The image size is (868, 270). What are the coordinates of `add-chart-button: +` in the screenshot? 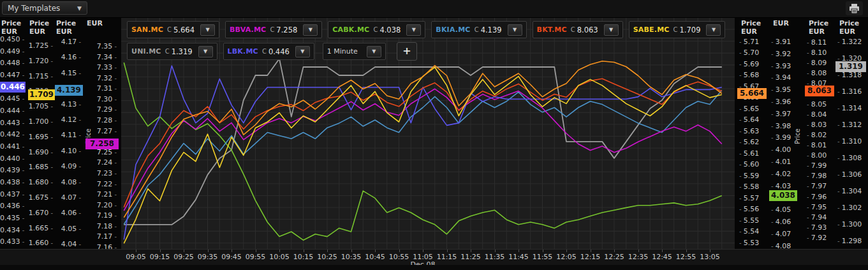 It's located at (407, 51).